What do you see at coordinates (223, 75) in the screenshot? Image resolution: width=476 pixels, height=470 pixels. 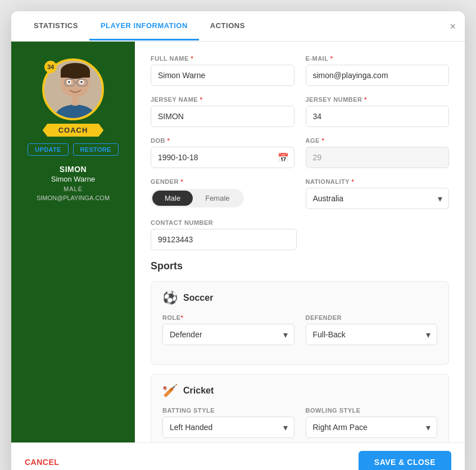 I see `full-name-input` at bounding box center [223, 75].